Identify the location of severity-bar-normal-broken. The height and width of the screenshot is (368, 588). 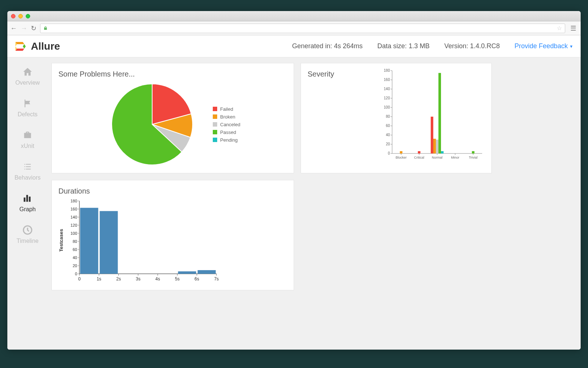
(434, 146).